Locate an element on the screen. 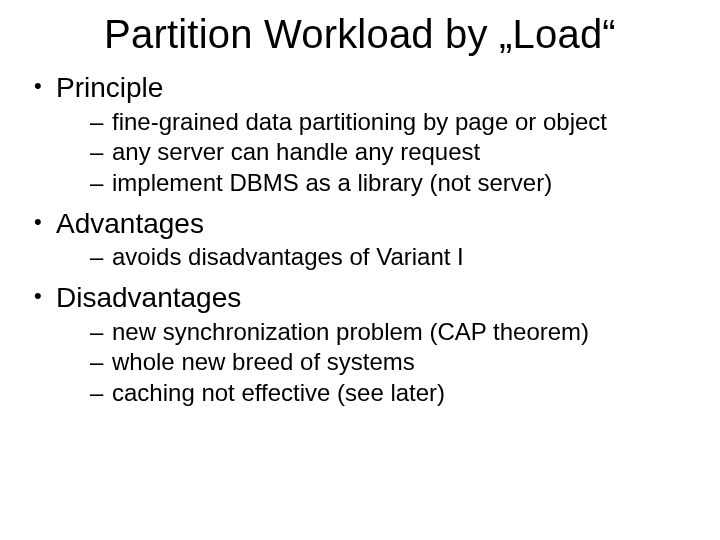 This screenshot has width=720, height=540. sub-list: avoids disadvantages of Variant I is located at coordinates (373, 258).